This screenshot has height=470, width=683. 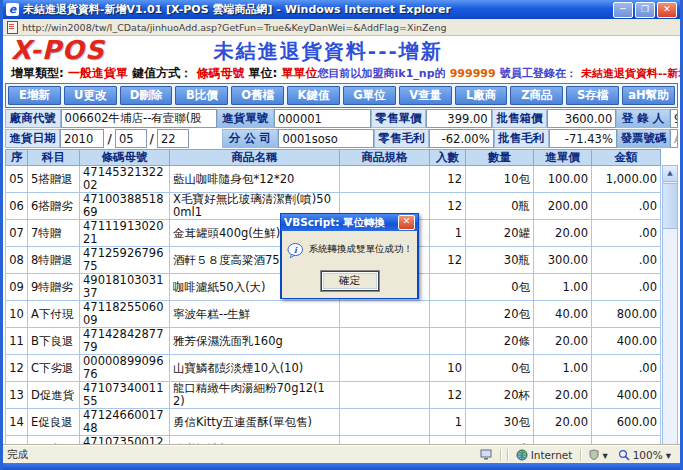 I want to click on cell-seq: 07, so click(x=17, y=234).